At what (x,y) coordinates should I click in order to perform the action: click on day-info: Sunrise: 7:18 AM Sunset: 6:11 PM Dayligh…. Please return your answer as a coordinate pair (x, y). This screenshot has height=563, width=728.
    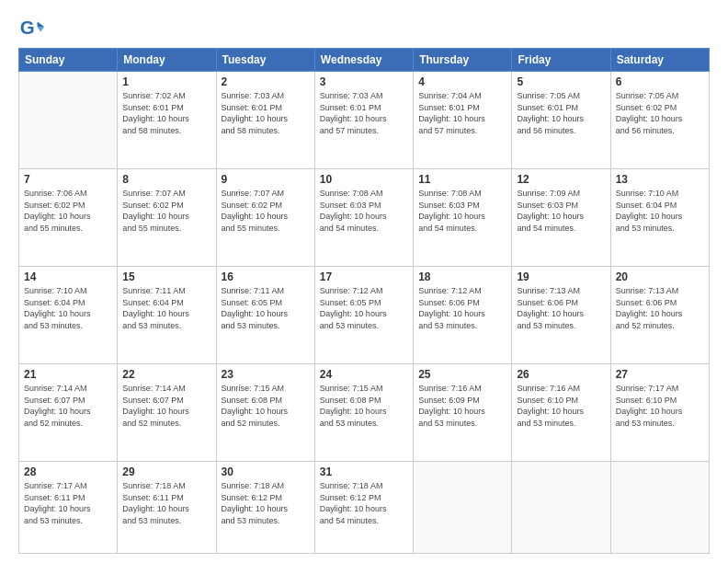
    Looking at the image, I should click on (166, 503).